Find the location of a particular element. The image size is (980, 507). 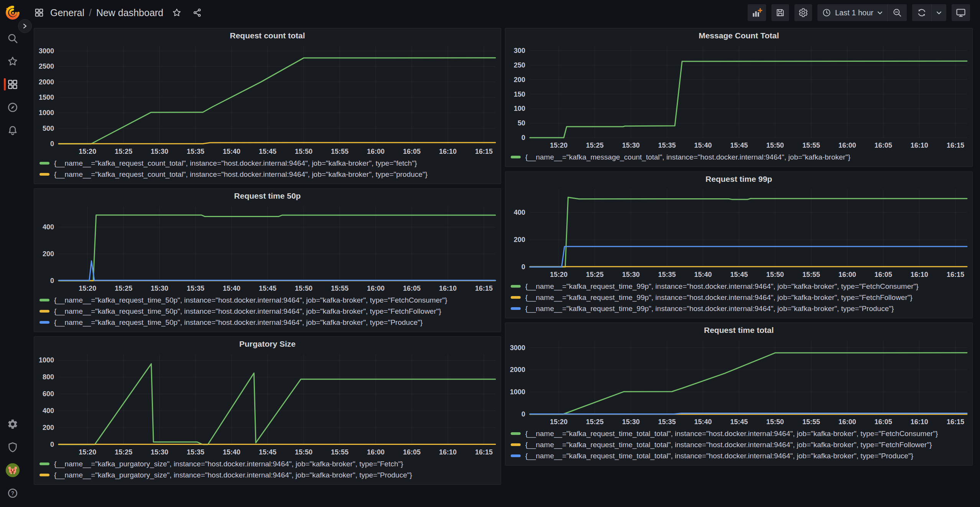

chart-canvas: 05001000150020002500300015:2015:2515:301… is located at coordinates (268, 100).